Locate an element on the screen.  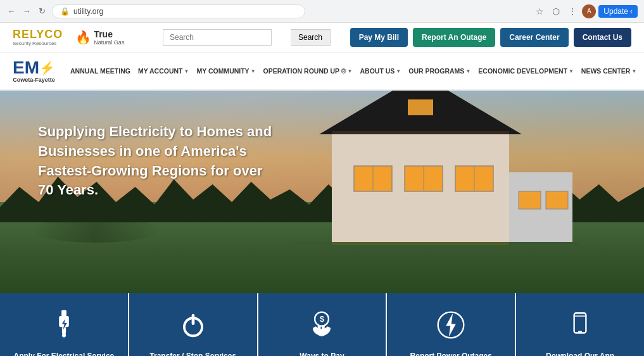
relyco-name: RELYCO is located at coordinates (38, 35).